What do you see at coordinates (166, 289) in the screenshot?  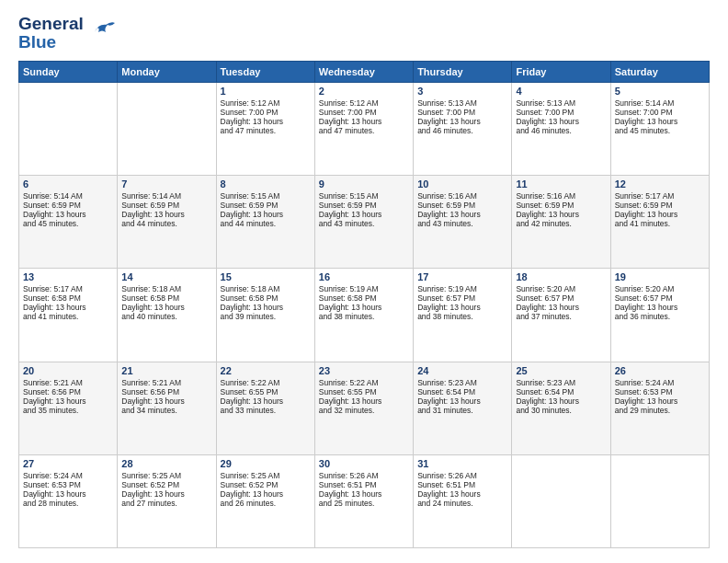 I see `day-info-line: Sunrise: 5:18 AM` at bounding box center [166, 289].